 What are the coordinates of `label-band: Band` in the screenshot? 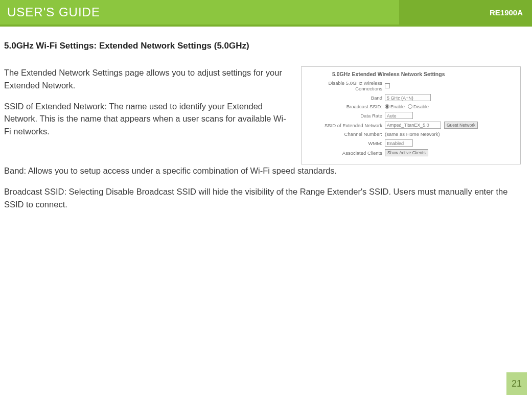 It's located at (344, 98).